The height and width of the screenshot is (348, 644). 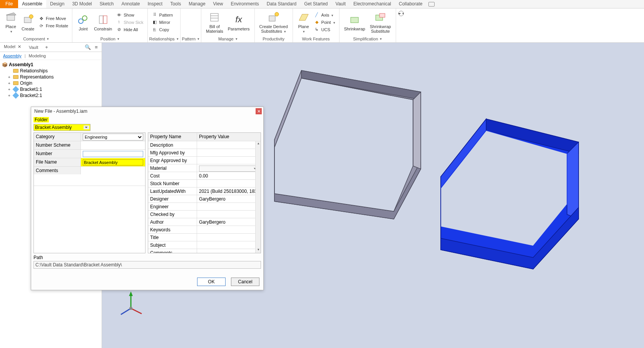 What do you see at coordinates (229, 169) in the screenshot?
I see `material-select: ⏷` at bounding box center [229, 169].